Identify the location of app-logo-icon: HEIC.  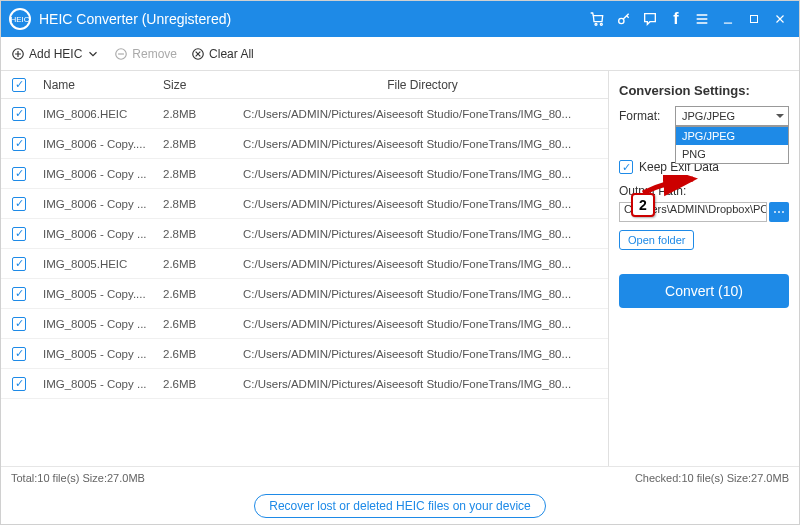
(20, 19).